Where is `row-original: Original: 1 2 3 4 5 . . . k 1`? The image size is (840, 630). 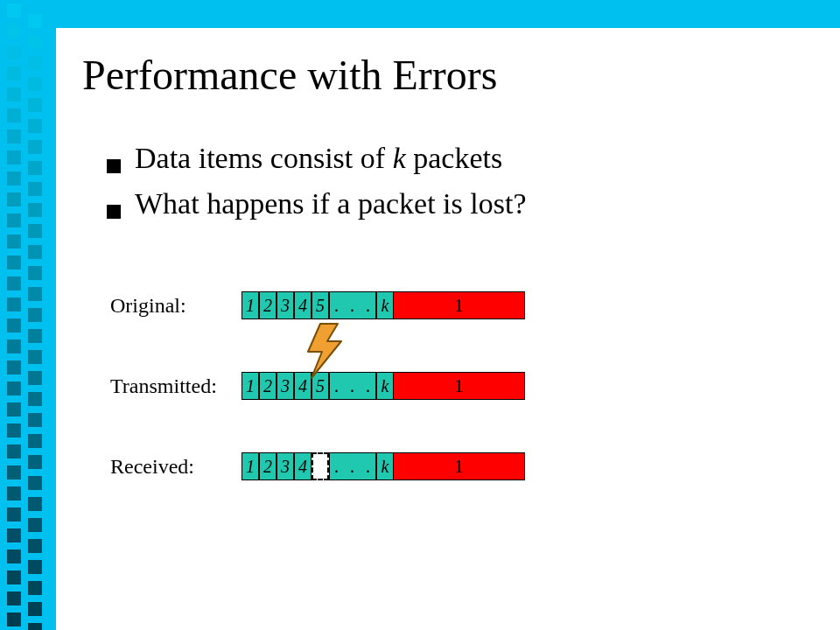
row-original: Original: 1 2 3 4 5 . . . k 1 is located at coordinates (318, 305).